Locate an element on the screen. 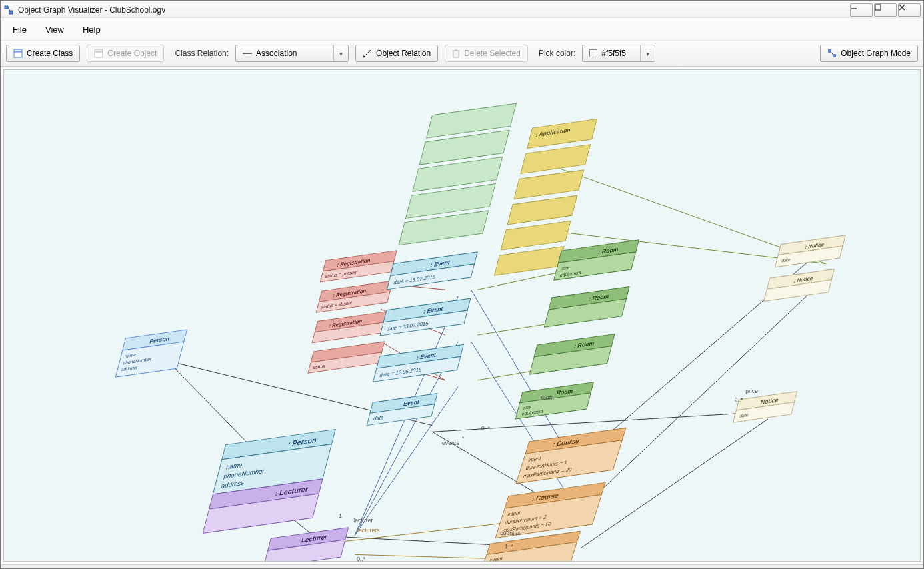  notice-stack: : Notice date : Notice is located at coordinates (805, 268).